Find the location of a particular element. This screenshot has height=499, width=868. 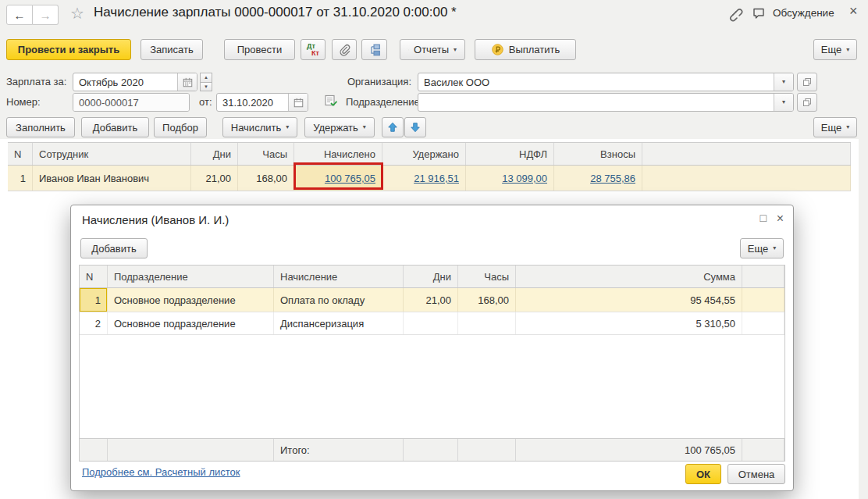

salary-period-input is located at coordinates (125, 82).